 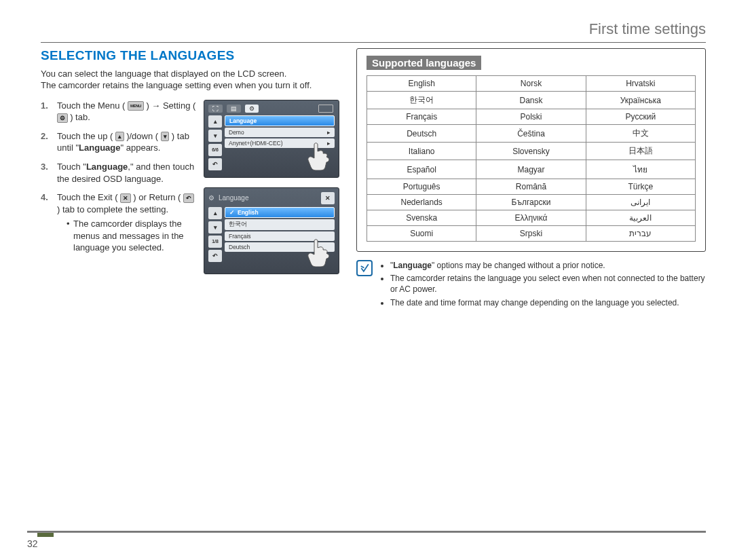 I want to click on notes-box: "Language" options may be changed withou…, so click(x=531, y=285).